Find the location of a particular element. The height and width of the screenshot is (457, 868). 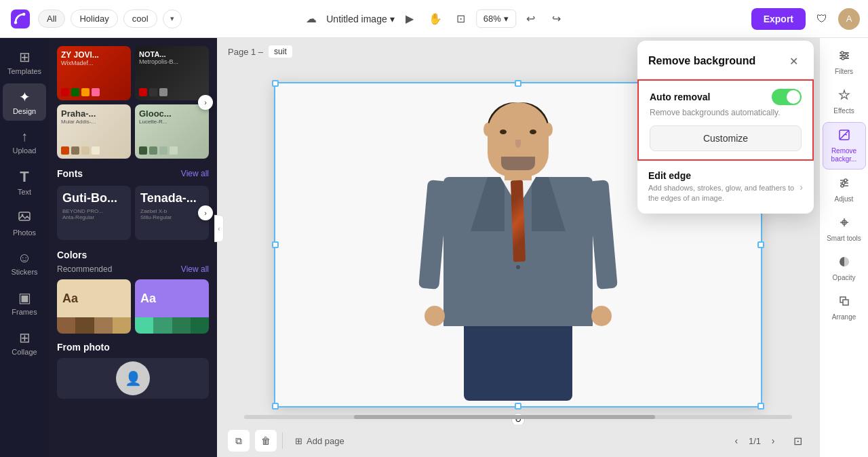

page-indicator: 1/1 is located at coordinates (755, 441).